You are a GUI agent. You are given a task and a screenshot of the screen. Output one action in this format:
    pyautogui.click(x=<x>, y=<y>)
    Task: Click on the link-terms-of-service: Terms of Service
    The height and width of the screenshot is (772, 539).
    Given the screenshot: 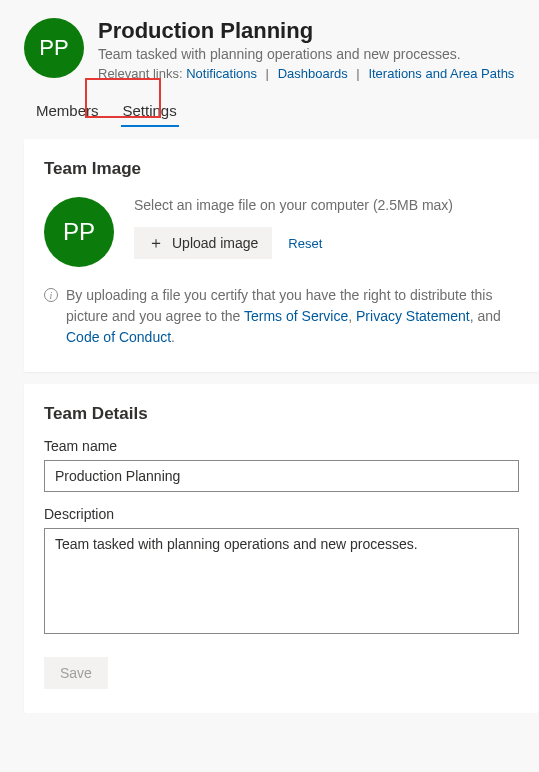 What is the action you would take?
    pyautogui.click(x=296, y=316)
    